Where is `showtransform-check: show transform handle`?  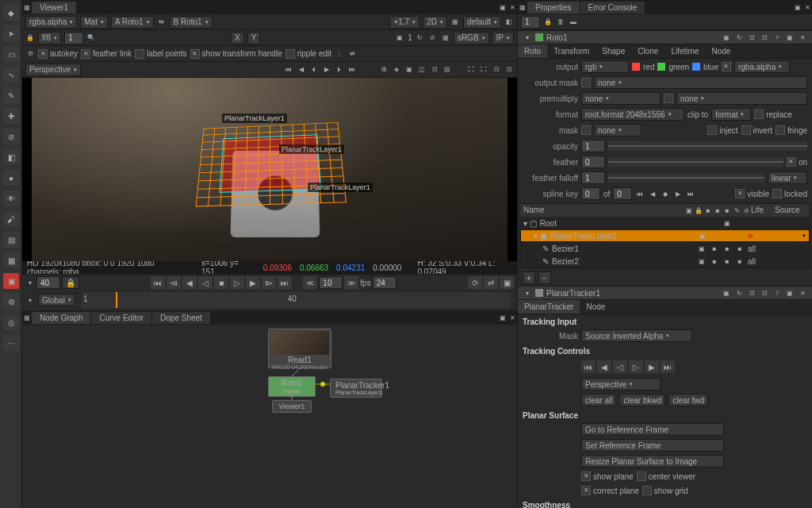 showtransform-check: show transform handle is located at coordinates (236, 54).